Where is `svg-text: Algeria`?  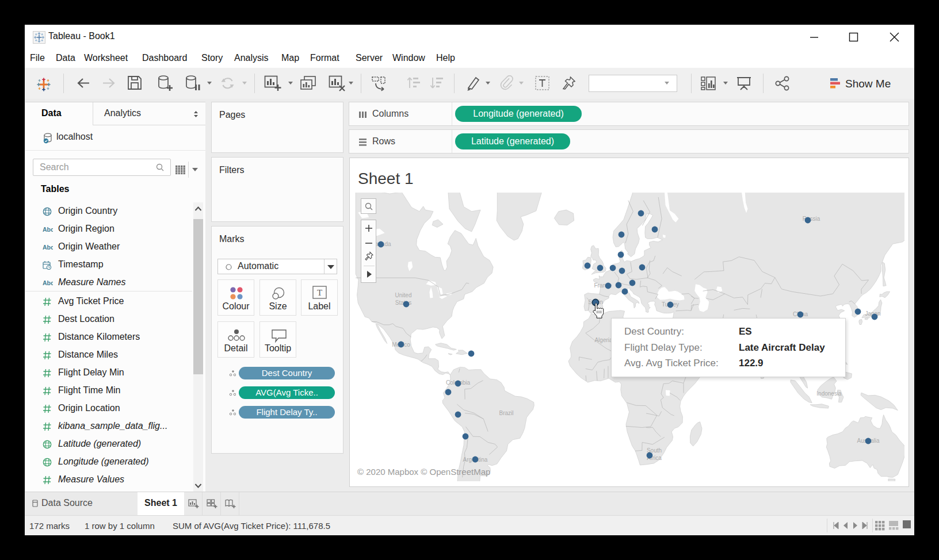
svg-text: Algeria is located at coordinates (604, 340).